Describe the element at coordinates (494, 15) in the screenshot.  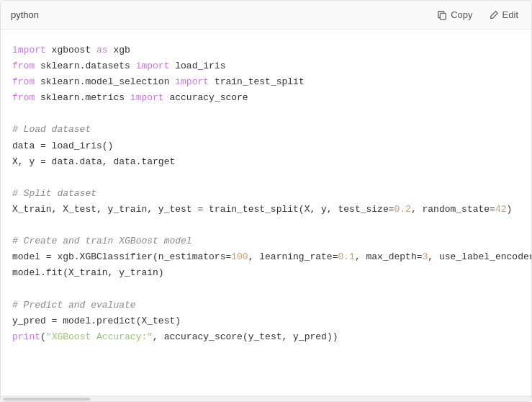
I see `edit-icon` at that location.